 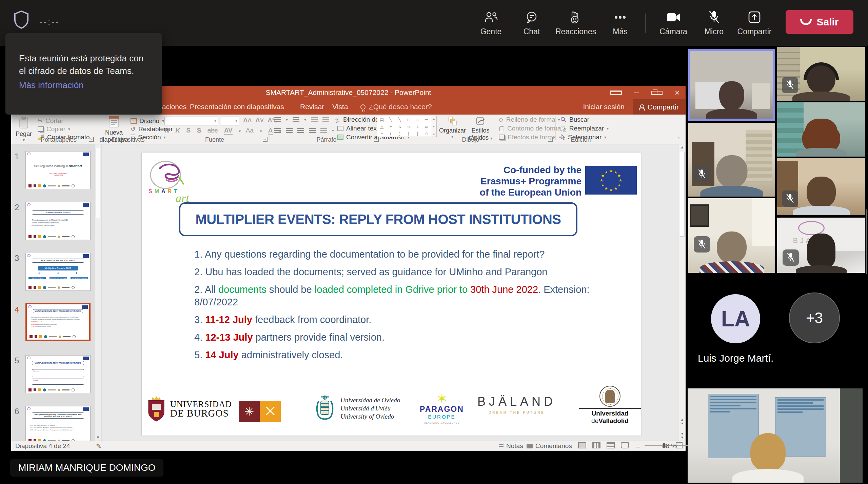 I want to click on tab-vista: Vista, so click(x=340, y=107).